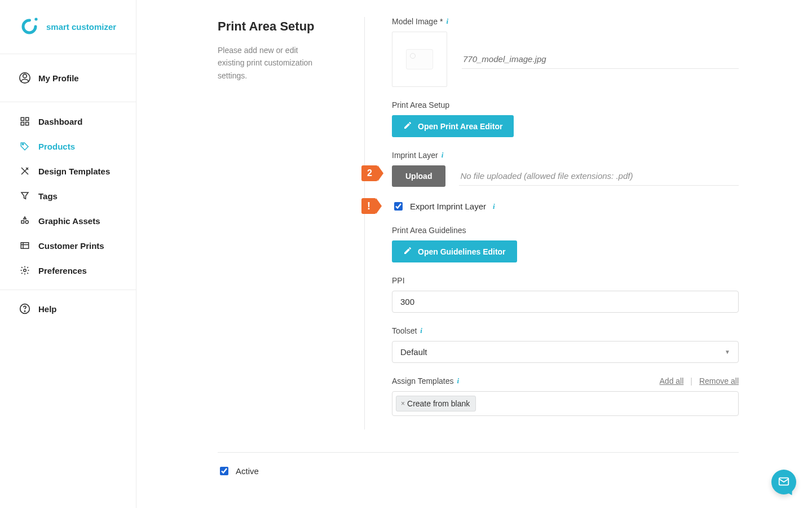  I want to click on sidebar-item-label: Tags, so click(48, 196).